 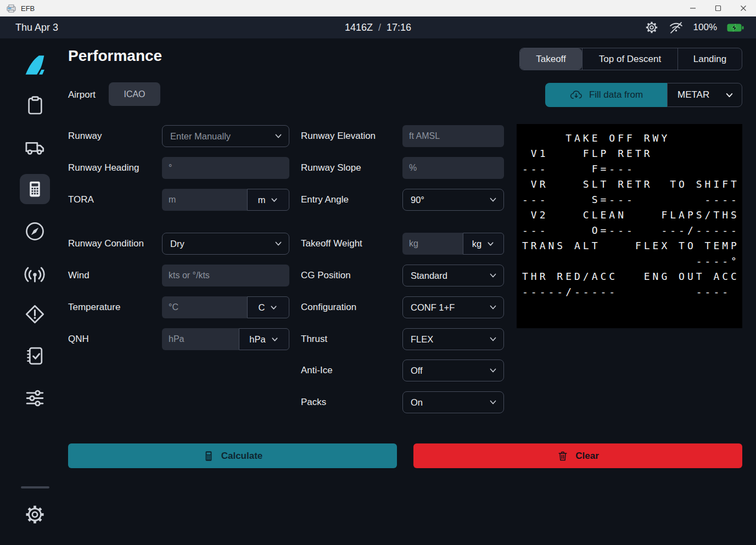 I want to click on fill-source-value: METAR, so click(x=693, y=95).